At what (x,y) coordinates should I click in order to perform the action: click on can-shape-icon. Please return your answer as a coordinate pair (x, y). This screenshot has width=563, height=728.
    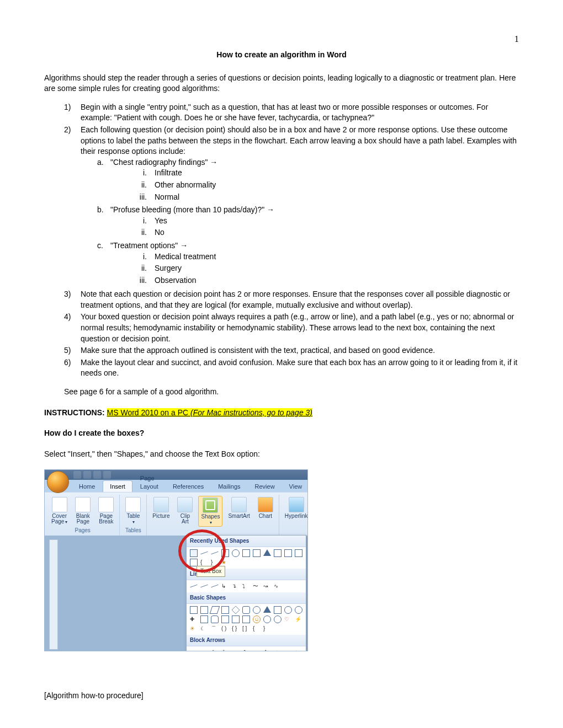
    Looking at the image, I should click on (215, 619).